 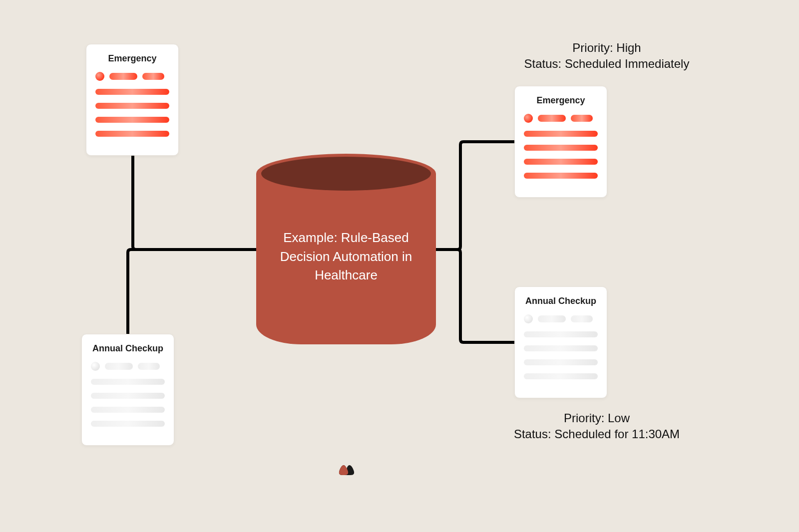 I want to click on status-value: Scheduled for 11:30AM, so click(x=617, y=434).